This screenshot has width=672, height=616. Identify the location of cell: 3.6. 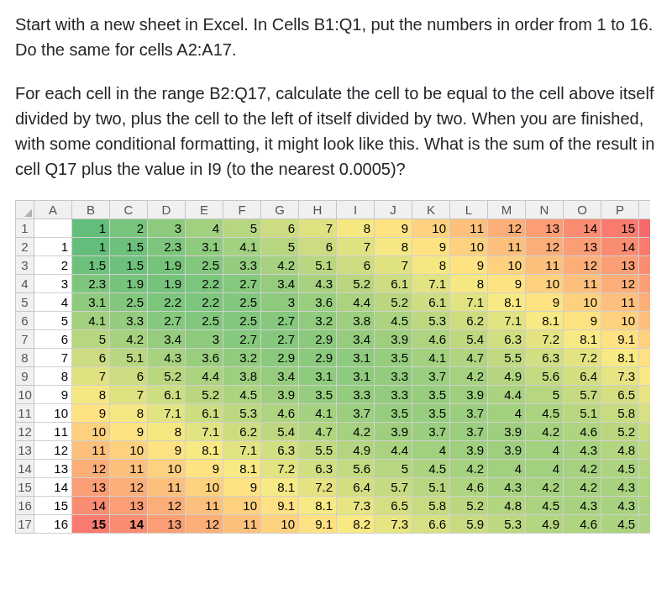
(318, 303).